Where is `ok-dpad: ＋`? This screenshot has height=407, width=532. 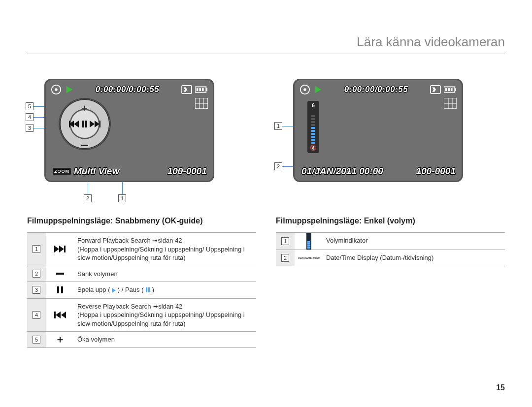
ok-dpad: ＋ is located at coordinates (85, 124).